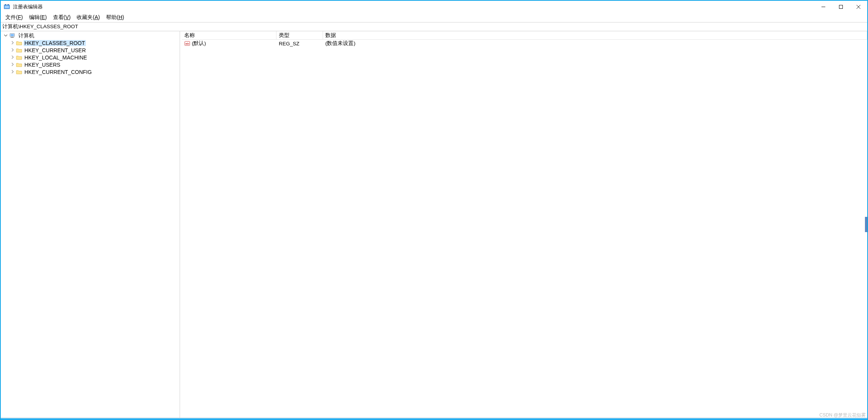 The width and height of the screenshot is (868, 420). I want to click on menu-help: 帮助(H), so click(115, 18).